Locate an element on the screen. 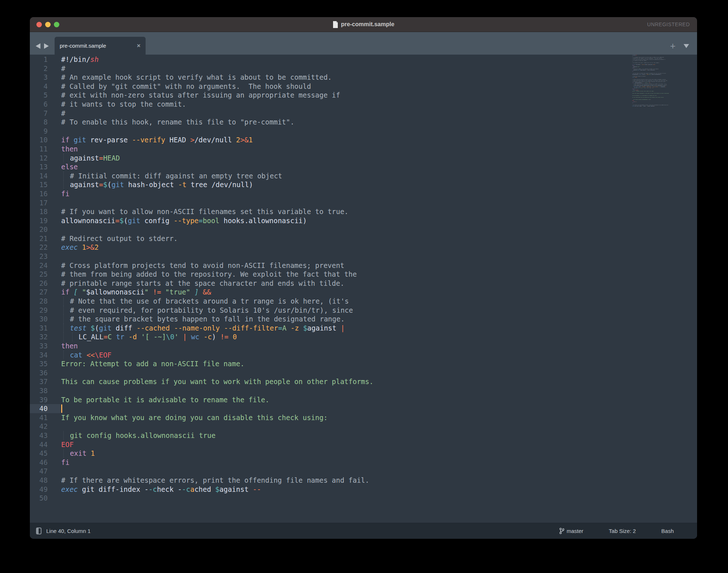 This screenshot has width=728, height=573. window-title-group: pre-commit.sample is located at coordinates (363, 24).